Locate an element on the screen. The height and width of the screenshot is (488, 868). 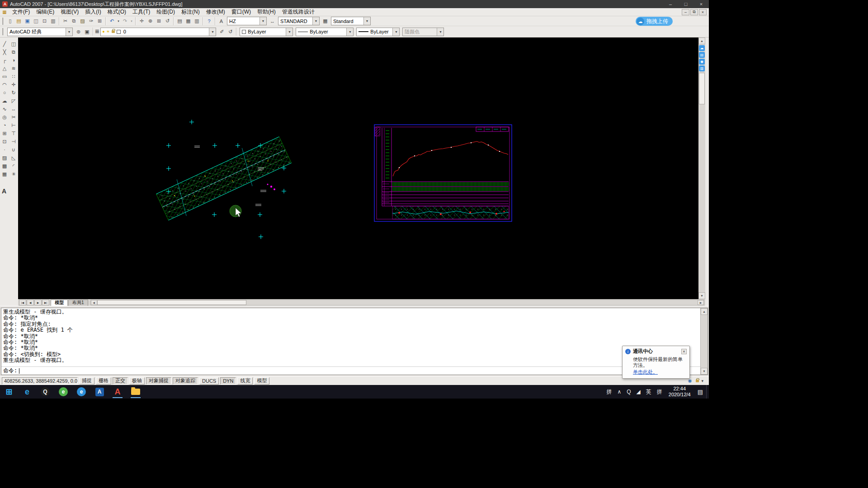
layer-on-bulb-icon: ● is located at coordinates (103, 32).